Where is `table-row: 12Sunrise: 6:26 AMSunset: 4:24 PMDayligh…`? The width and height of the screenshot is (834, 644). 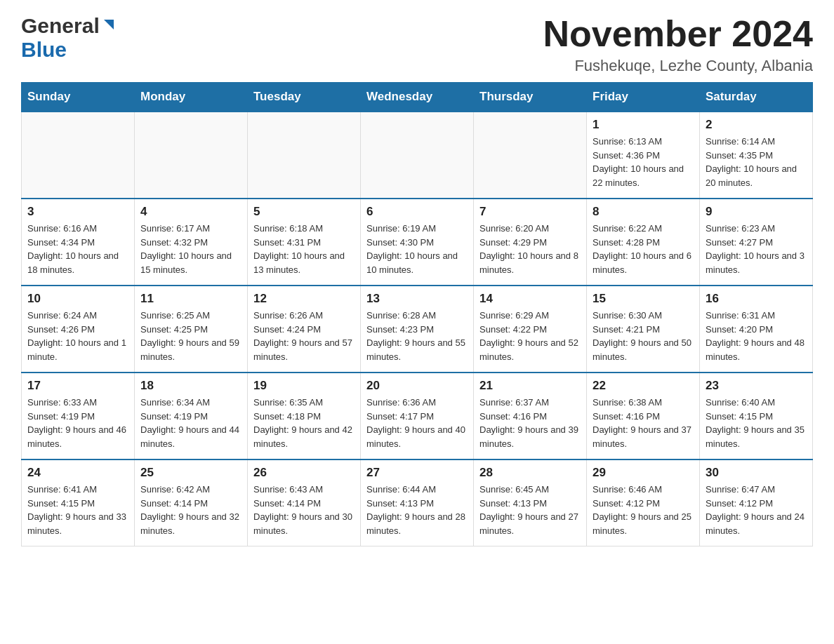
table-row: 12Sunrise: 6:26 AMSunset: 4:24 PMDayligh… is located at coordinates (305, 329).